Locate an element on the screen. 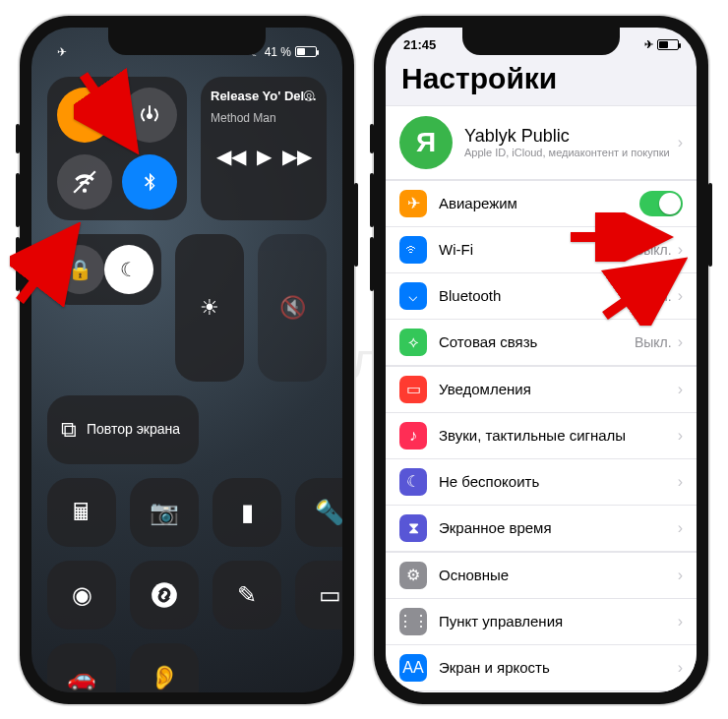  status-time: 21:45 is located at coordinates (419, 45).